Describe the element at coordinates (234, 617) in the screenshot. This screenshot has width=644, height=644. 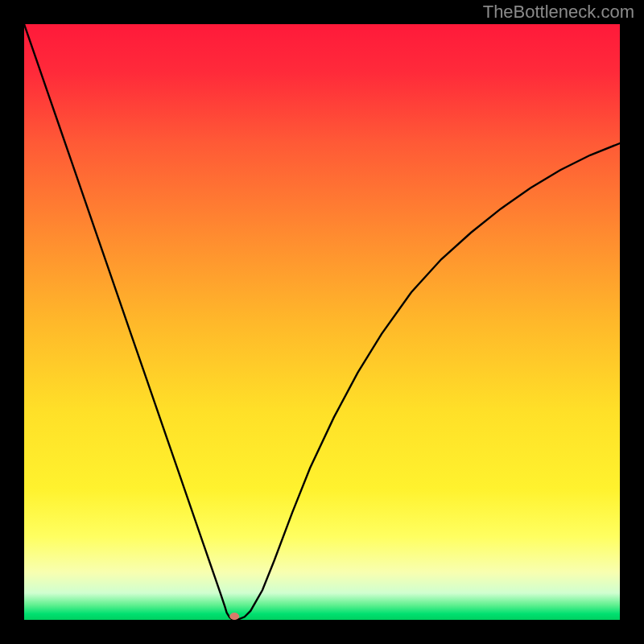
I see `optimal-point-marker` at that location.